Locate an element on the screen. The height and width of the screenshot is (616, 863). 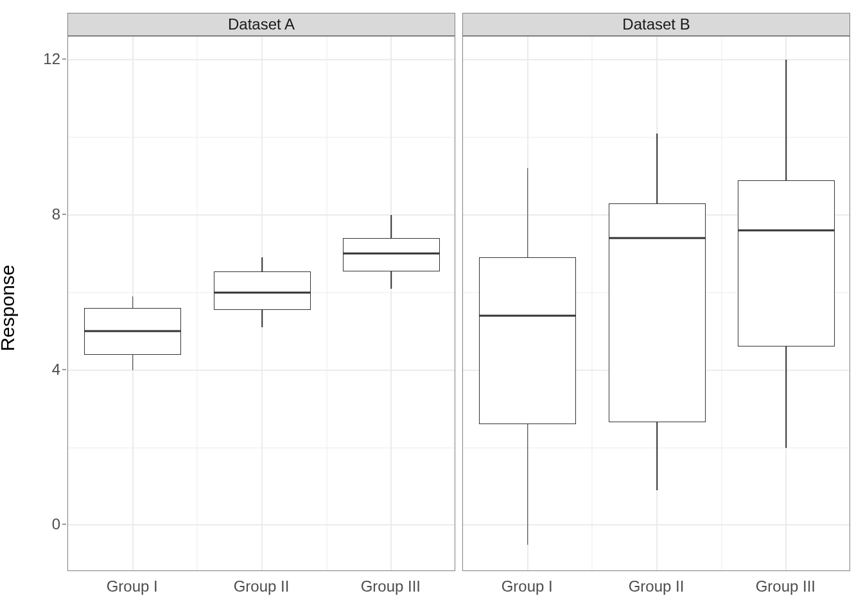
facet-label-b: Dataset B is located at coordinates (656, 24).